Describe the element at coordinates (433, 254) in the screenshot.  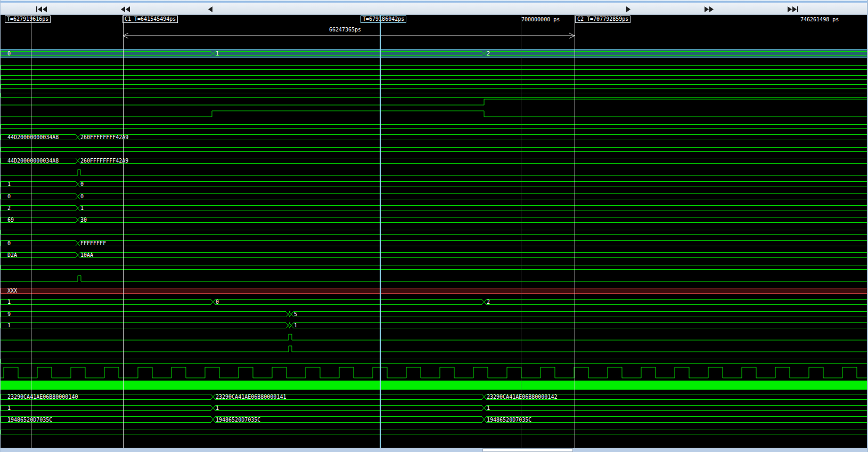
I see `wave-row: D2A10AA` at that location.